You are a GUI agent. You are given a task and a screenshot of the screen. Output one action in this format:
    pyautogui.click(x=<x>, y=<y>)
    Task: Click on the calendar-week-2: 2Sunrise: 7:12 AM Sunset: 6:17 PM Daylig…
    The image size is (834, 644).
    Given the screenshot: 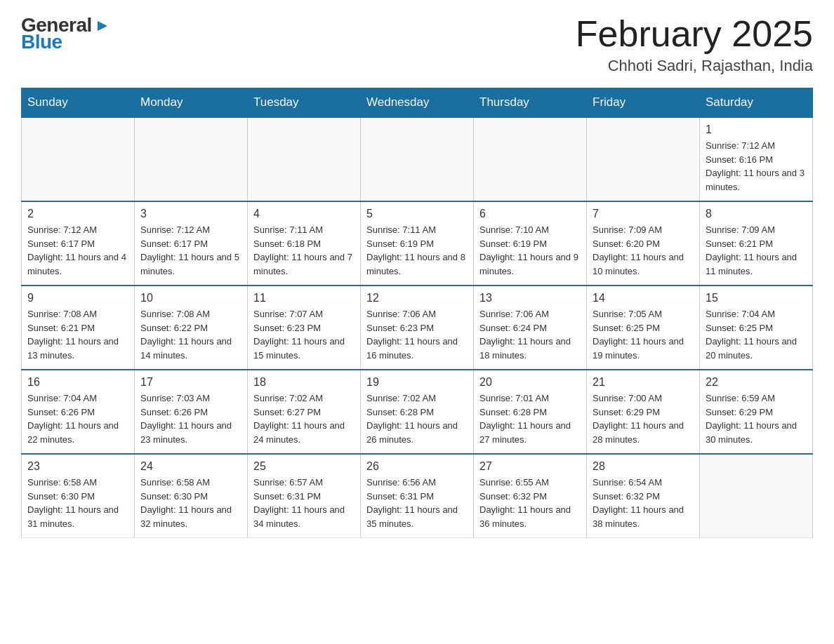 What is the action you would take?
    pyautogui.click(x=417, y=243)
    